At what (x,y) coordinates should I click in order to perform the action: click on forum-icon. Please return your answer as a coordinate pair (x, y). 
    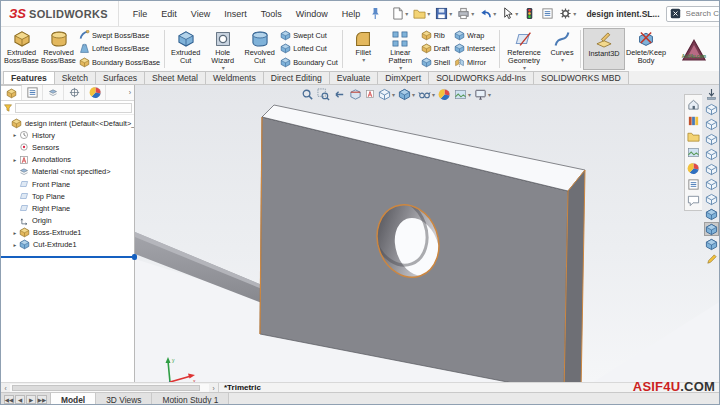
    Looking at the image, I should click on (694, 200).